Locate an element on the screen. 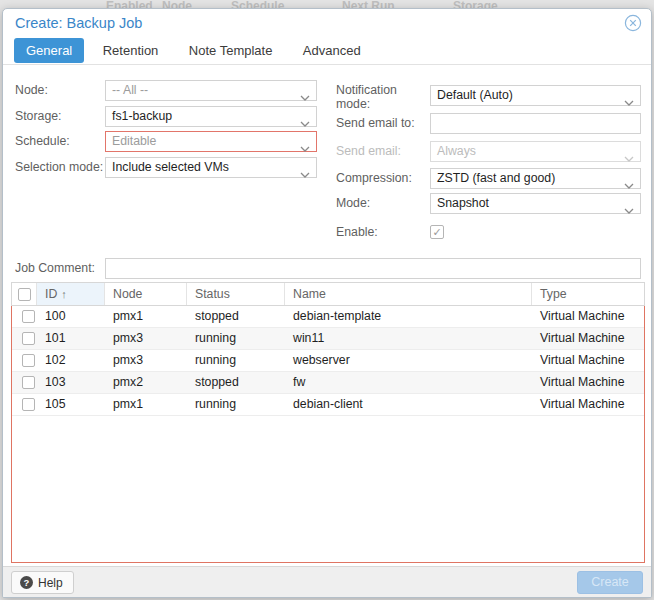  cell-name: debian-template is located at coordinates (408, 316).